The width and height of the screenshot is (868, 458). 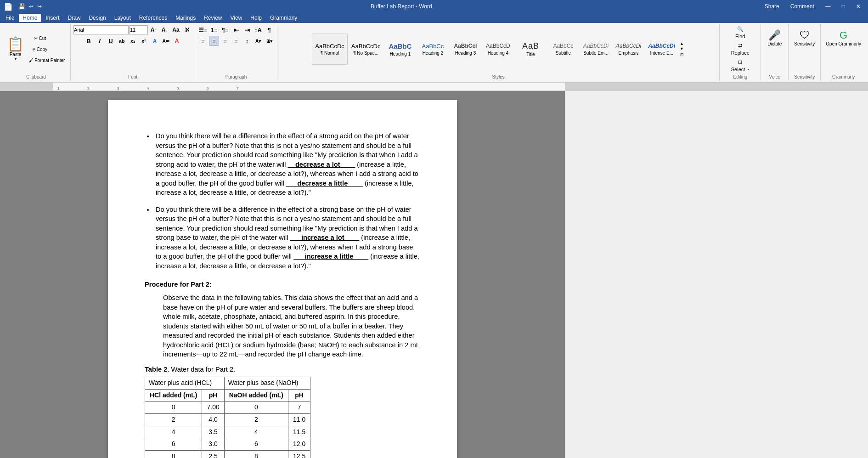 I want to click on bullets-button: ☰≡, so click(x=203, y=30).